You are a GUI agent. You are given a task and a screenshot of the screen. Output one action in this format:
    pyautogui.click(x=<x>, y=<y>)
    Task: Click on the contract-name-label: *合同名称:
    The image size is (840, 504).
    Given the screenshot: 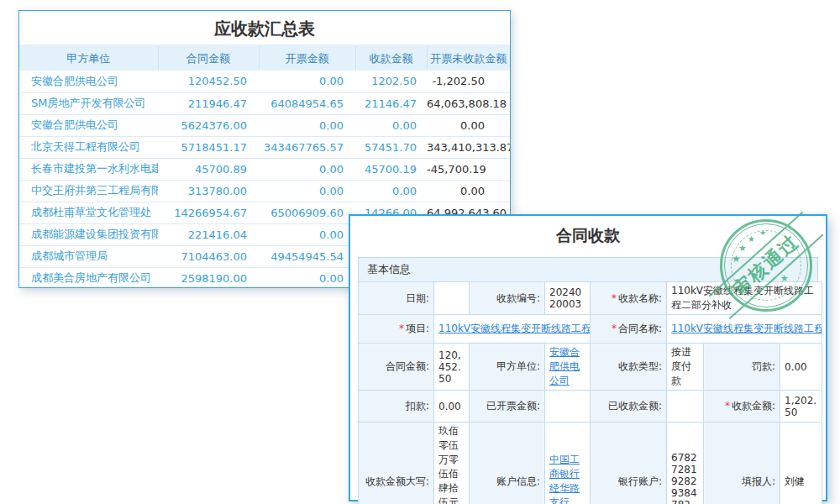 What is the action you would take?
    pyautogui.click(x=628, y=329)
    